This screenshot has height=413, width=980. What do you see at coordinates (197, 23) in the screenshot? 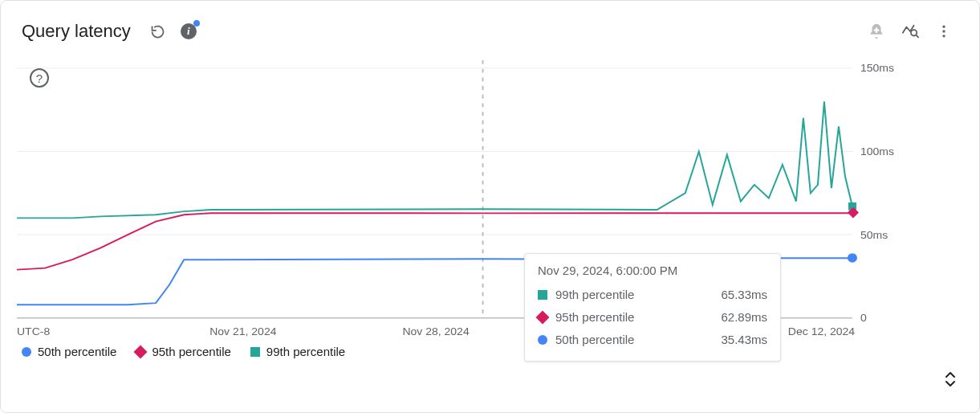
I see `notification-dot` at bounding box center [197, 23].